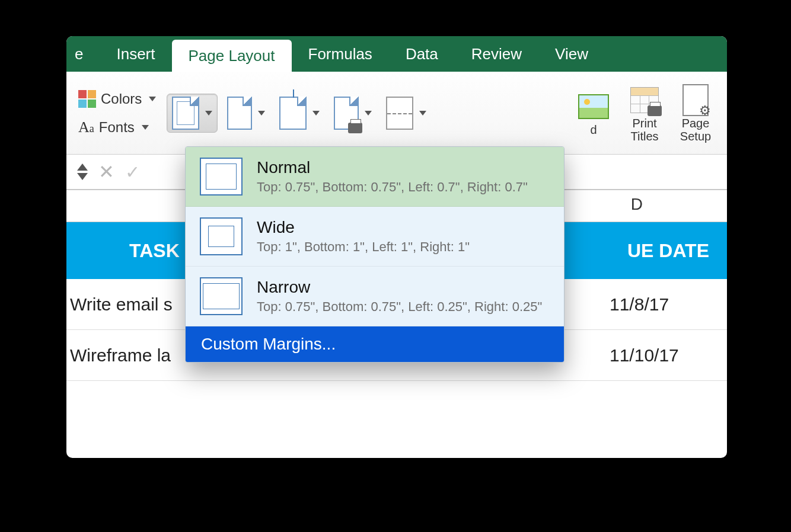  Describe the element at coordinates (192, 113) in the screenshot. I see `margins-button` at that location.